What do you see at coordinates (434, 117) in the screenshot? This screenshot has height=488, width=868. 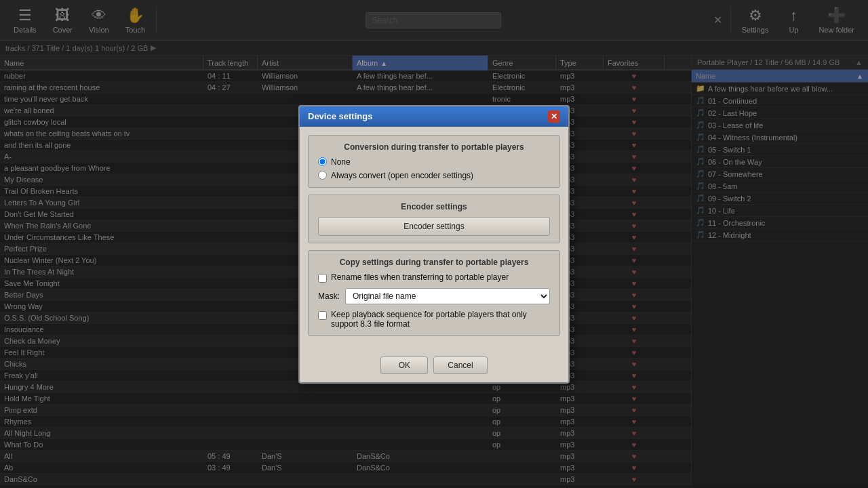 I see `dialog-title-bar: Device settings ✕` at bounding box center [434, 117].